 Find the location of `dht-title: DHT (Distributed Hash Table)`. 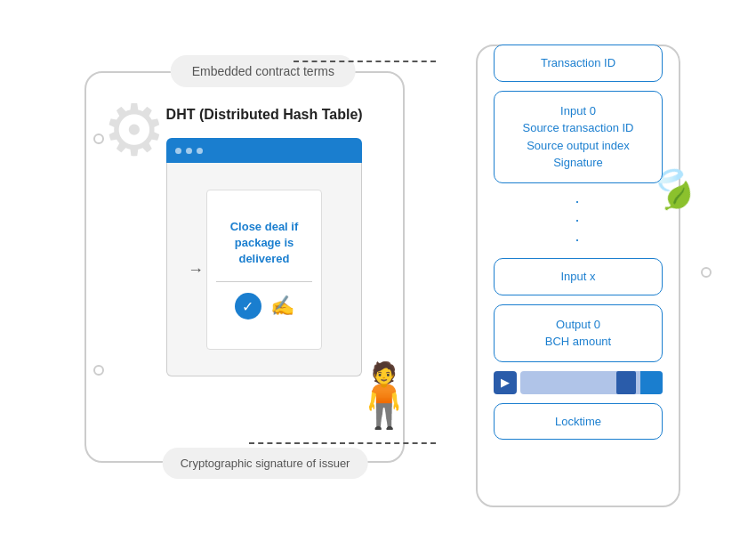

dht-title: DHT (Distributed Hash Table) is located at coordinates (265, 115).